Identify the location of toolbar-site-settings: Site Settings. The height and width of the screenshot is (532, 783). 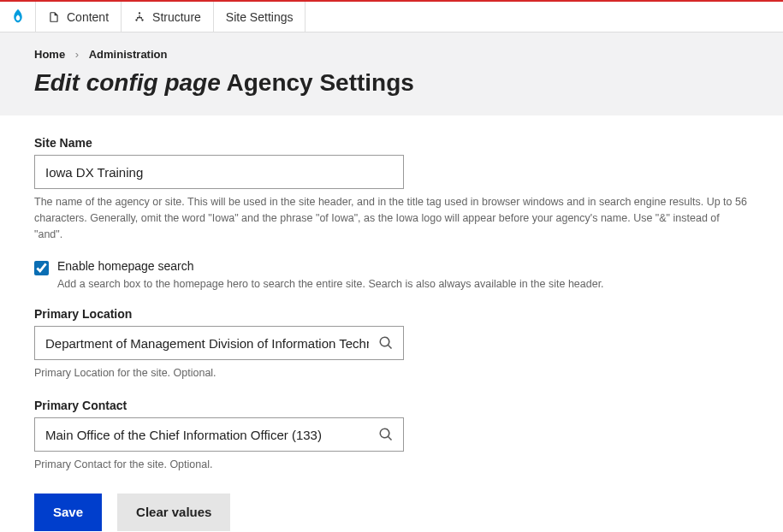
(260, 17).